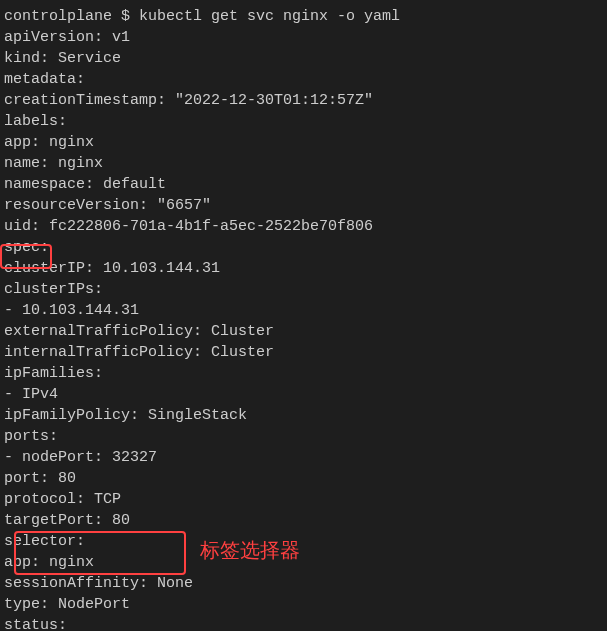  I want to click on command-text: kubectl get svc nginx -o yaml, so click(270, 16).